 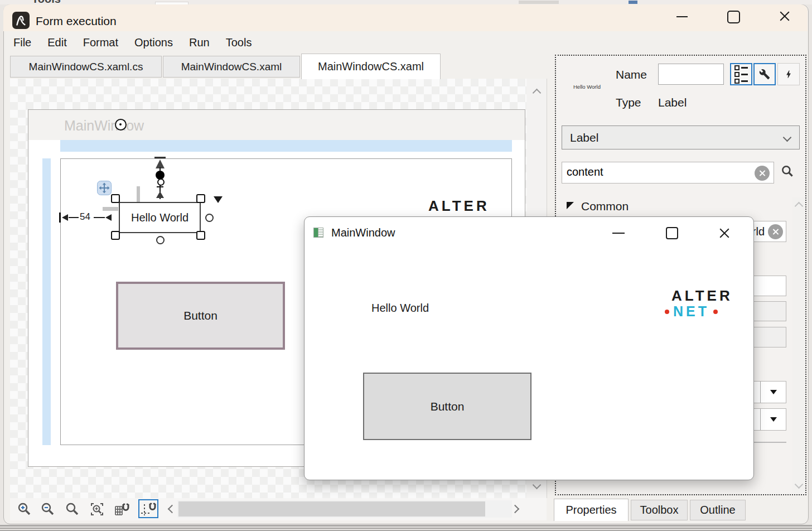 I want to click on logo-alter: ALTER, so click(x=702, y=296).